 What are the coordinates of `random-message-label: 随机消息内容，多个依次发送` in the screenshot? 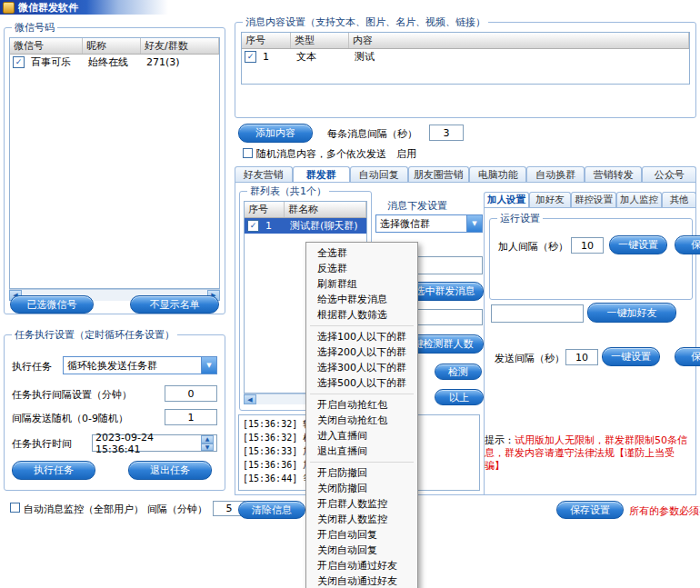 It's located at (322, 154).